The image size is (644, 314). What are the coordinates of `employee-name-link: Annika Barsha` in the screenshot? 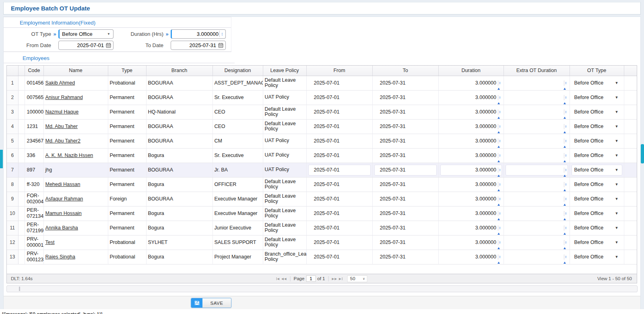 It's located at (62, 228).